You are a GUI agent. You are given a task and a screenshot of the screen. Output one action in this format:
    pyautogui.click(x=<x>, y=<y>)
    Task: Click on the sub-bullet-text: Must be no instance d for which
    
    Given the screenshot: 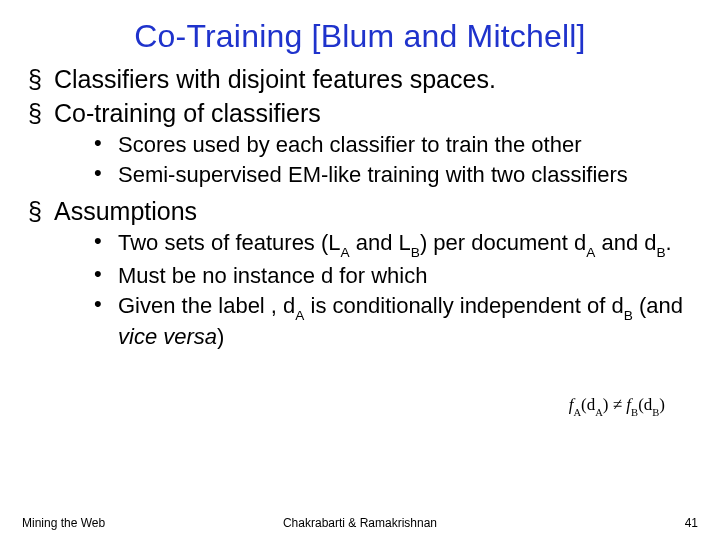 What is the action you would take?
    pyautogui.click(x=272, y=276)
    